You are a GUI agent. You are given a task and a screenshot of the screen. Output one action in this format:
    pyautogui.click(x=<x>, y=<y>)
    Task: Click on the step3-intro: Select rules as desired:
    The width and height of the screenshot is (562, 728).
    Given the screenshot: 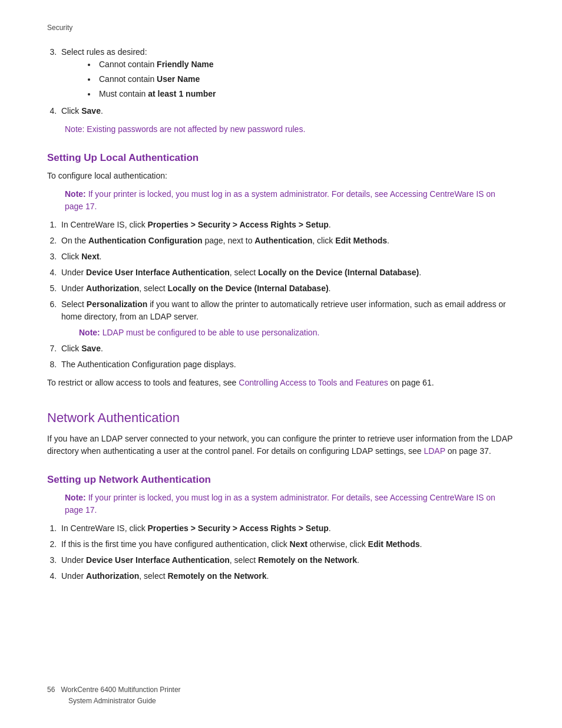 What is the action you would take?
    pyautogui.click(x=104, y=52)
    